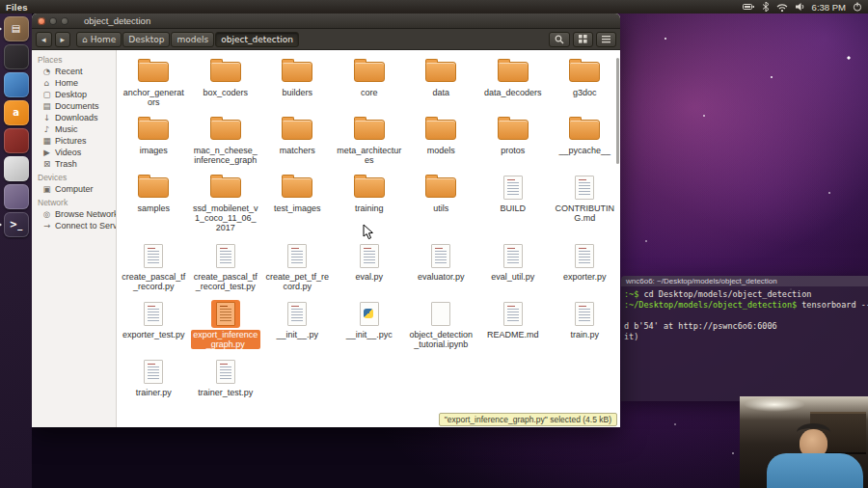 The image size is (868, 488). I want to click on wifi-icon, so click(782, 7).